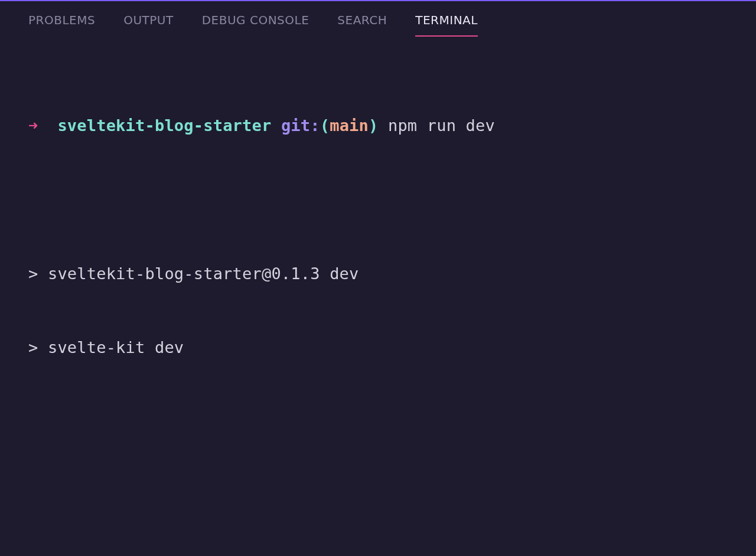 This screenshot has width=756, height=556. I want to click on prompt-arrow-icon: ➜, so click(33, 125).